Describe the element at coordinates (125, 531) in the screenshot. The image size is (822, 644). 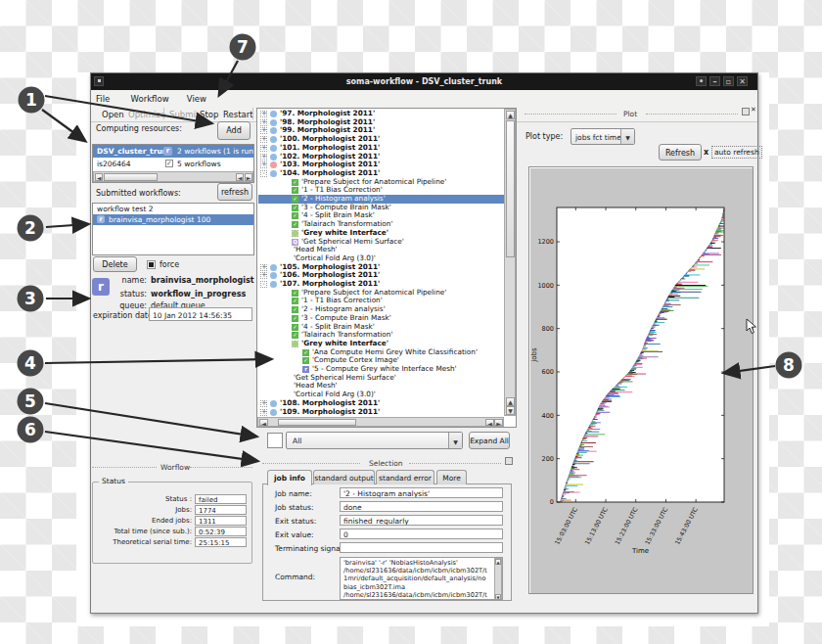
I see `status-label: Total time (since sub.):` at that location.